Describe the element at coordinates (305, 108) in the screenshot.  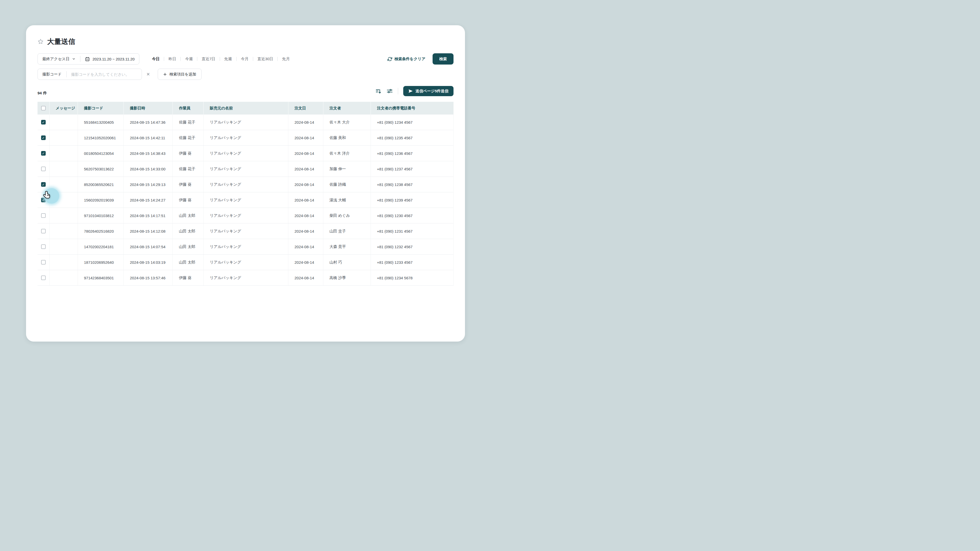
I see `column-header: 注文日` at that location.